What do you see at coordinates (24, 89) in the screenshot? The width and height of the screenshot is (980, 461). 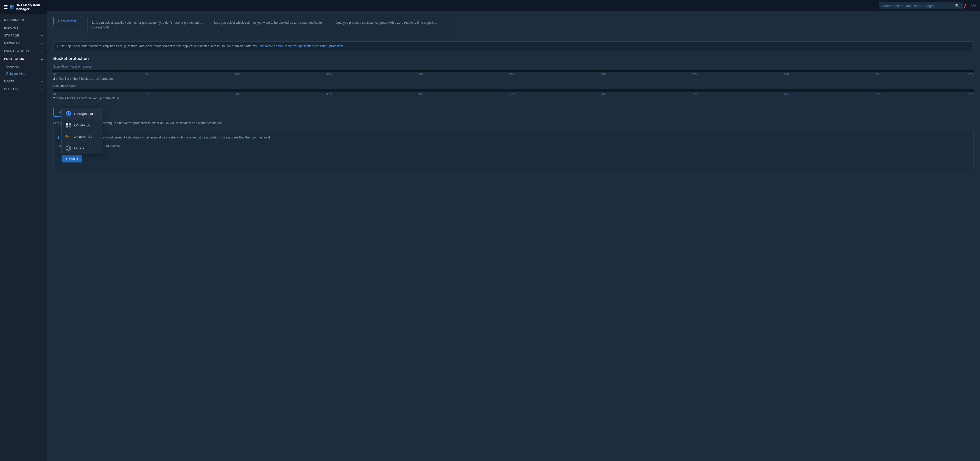 I see `sidebar-item-cluster: CLUSTER ▾` at bounding box center [24, 89].